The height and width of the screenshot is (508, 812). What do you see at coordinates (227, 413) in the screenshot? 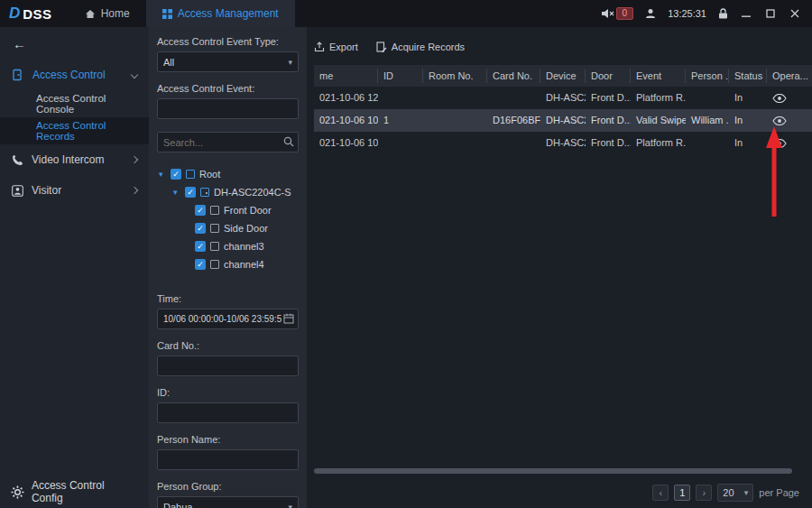
I see `id-input` at bounding box center [227, 413].